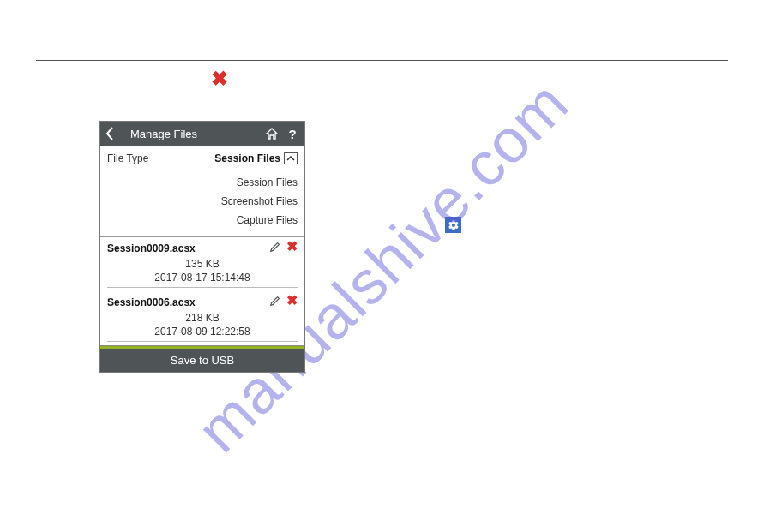 This screenshot has height=532, width=764. What do you see at coordinates (202, 319) in the screenshot?
I see `file-row: Session0006.acsx ✖ 218 KB 2017-08-09 12:…` at bounding box center [202, 319].